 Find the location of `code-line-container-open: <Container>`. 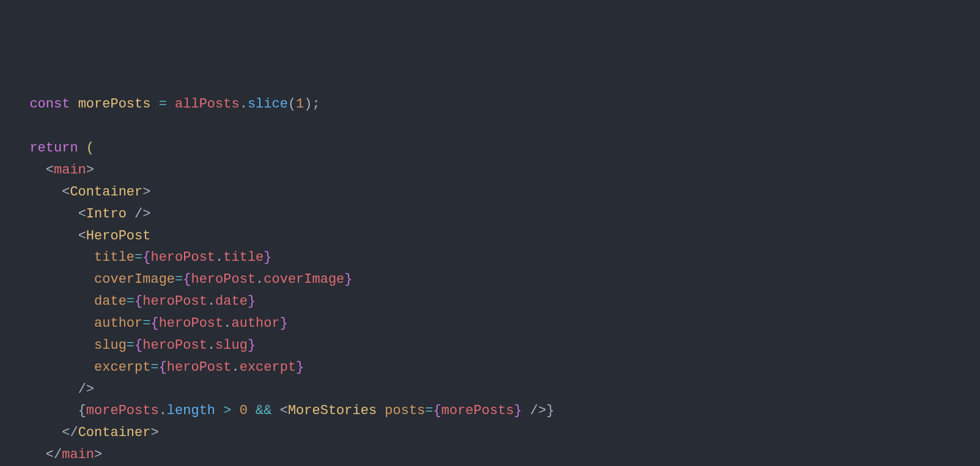

code-line-container-open: <Container> is located at coordinates (82, 192).